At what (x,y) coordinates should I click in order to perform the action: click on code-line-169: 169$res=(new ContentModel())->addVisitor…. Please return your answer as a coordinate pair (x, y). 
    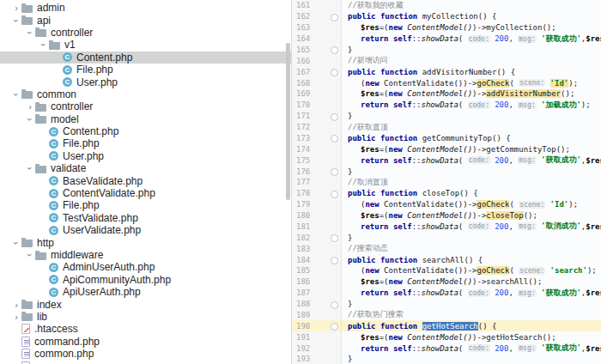
    Looking at the image, I should click on (446, 94).